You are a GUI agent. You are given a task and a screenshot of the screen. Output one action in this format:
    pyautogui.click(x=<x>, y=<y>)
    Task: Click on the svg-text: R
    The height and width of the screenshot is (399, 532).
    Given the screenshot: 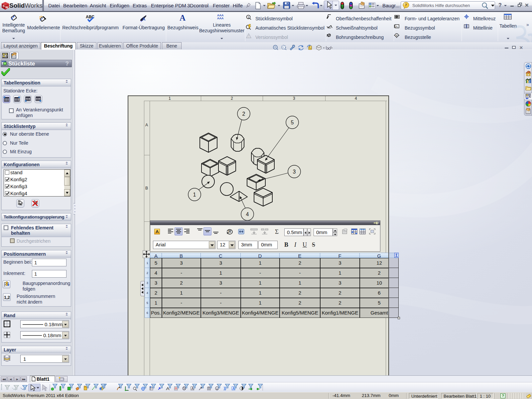 What is the action you would take?
    pyautogui.click(x=230, y=231)
    